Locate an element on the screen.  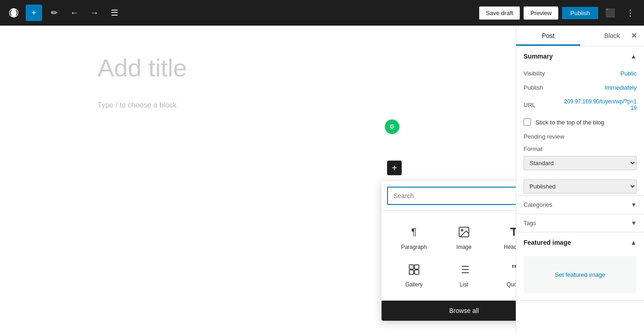
gallery-label: Gallery is located at coordinates (414, 285).